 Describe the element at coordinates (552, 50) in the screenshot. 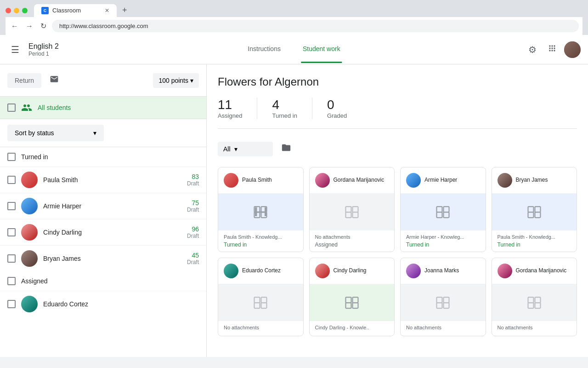

I see `apps-button` at that location.